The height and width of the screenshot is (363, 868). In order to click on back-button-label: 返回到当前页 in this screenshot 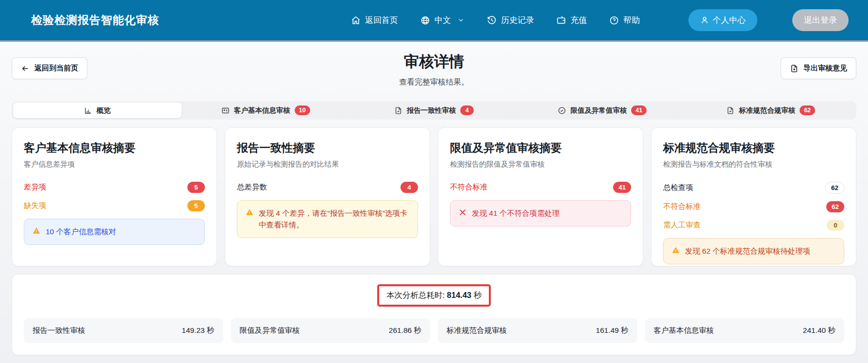, I will do `click(56, 68)`.